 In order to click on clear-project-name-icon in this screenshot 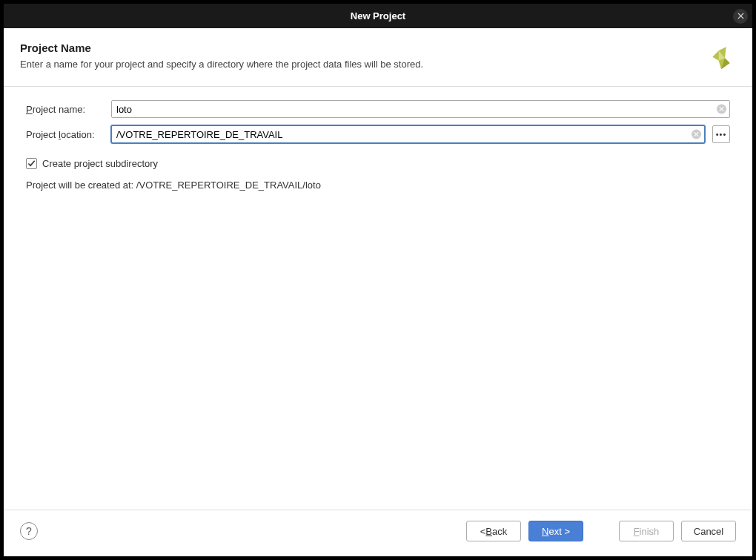, I will do `click(722, 110)`.